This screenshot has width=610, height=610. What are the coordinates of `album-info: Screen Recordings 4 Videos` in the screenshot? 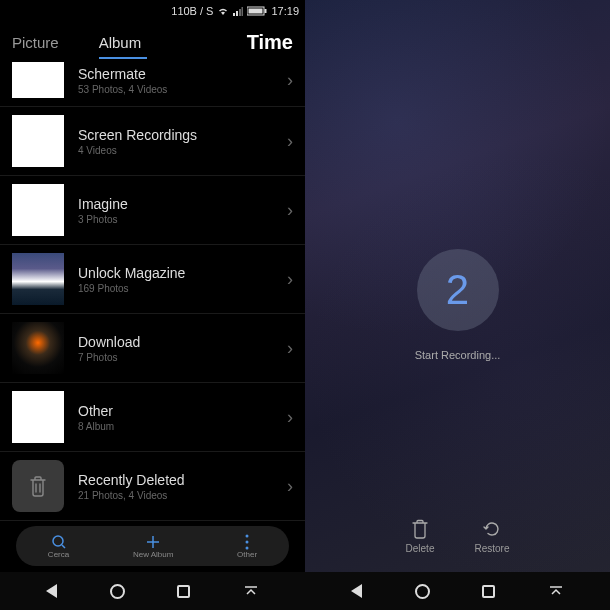 It's located at (182, 142).